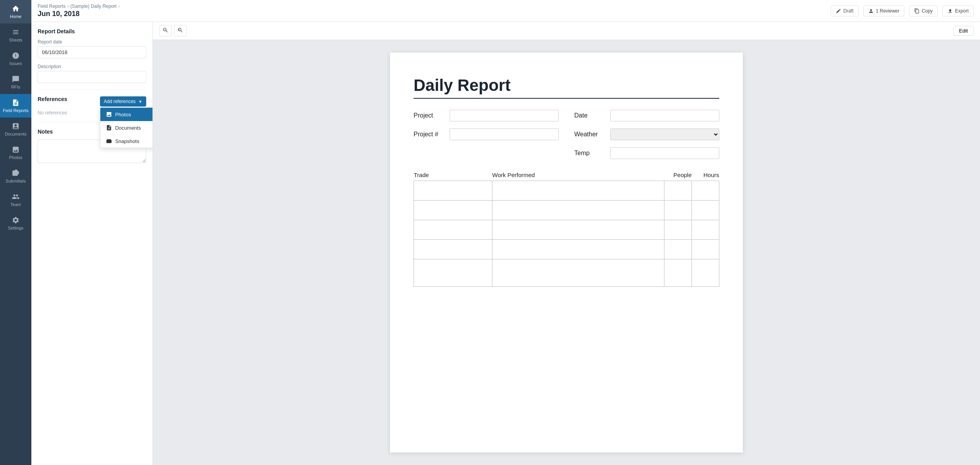  Describe the element at coordinates (180, 31) in the screenshot. I see `zoom-in-button` at that location.